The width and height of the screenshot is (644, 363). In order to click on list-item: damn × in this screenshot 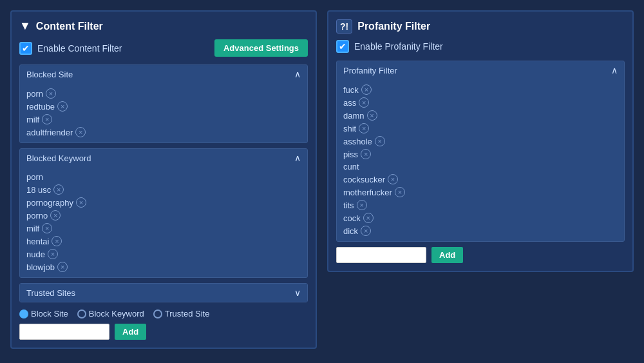, I will do `click(480, 115)`.